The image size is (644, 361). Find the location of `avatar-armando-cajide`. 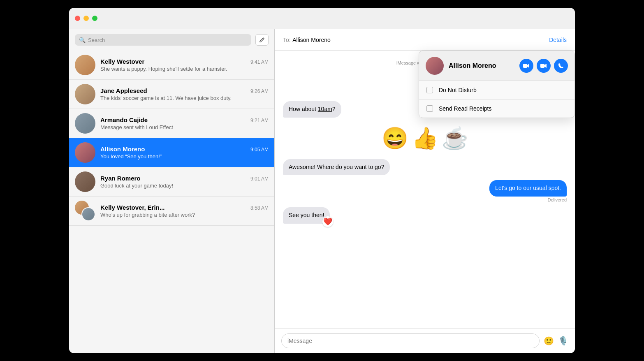

avatar-armando-cajide is located at coordinates (85, 123).